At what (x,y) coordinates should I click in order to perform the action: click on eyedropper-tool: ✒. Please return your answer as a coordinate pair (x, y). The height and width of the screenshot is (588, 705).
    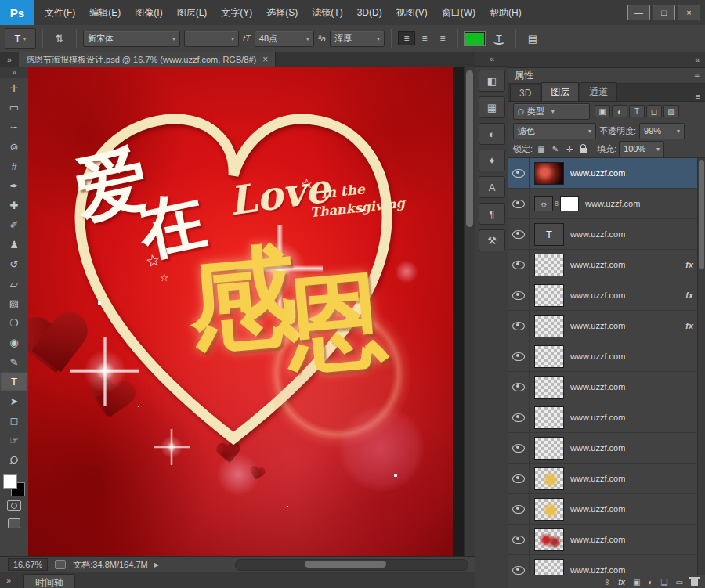
    Looking at the image, I should click on (14, 186).